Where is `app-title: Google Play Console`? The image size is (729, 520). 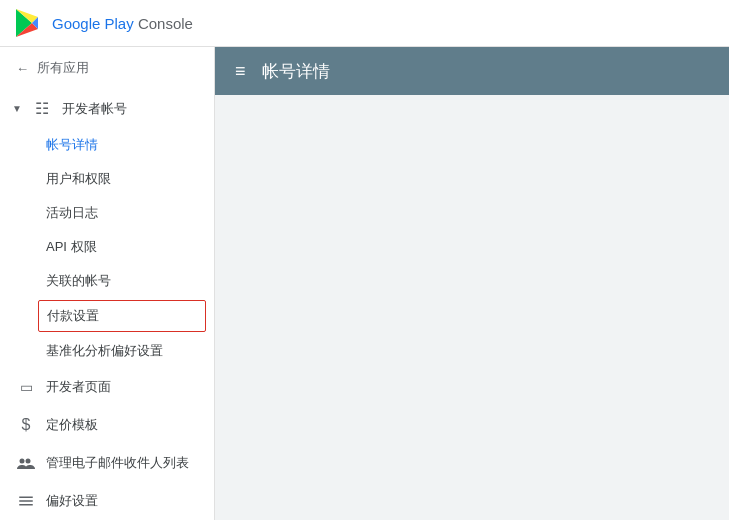
app-title: Google Play Console is located at coordinates (122, 24).